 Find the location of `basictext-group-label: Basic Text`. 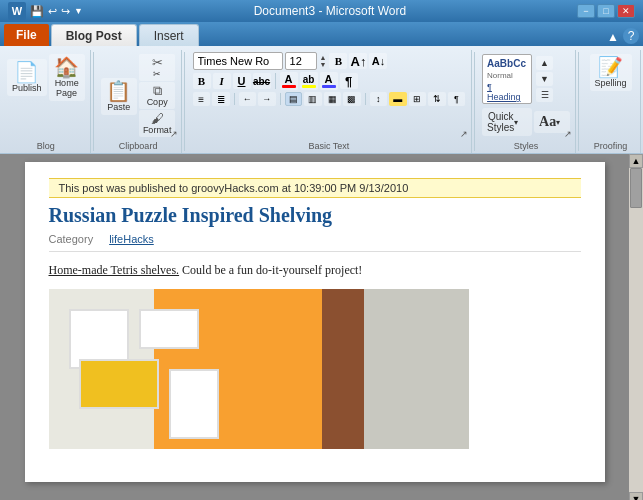

basictext-group-label: Basic Text is located at coordinates (330, 146).